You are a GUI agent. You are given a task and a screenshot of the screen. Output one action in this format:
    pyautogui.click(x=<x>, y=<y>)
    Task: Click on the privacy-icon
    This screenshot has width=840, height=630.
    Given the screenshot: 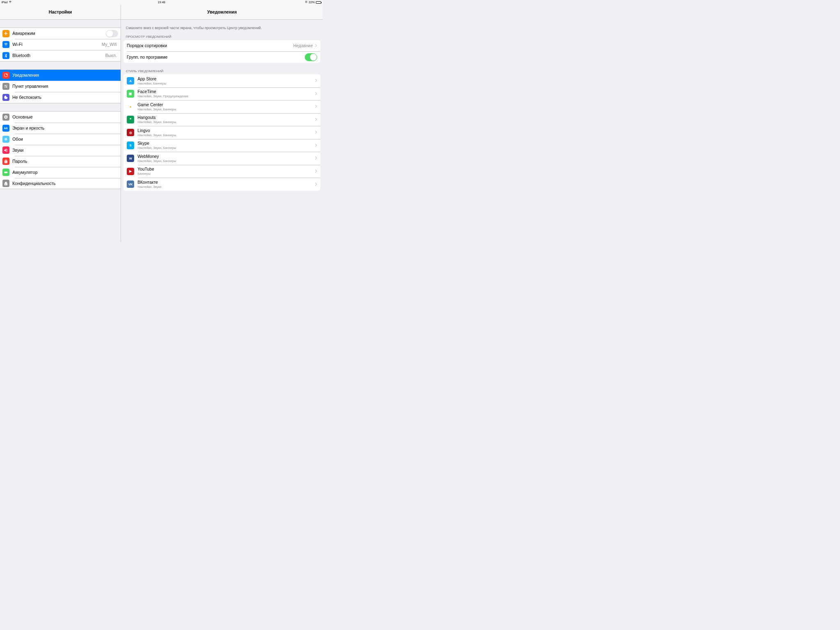 What is the action you would take?
    pyautogui.click(x=6, y=183)
    